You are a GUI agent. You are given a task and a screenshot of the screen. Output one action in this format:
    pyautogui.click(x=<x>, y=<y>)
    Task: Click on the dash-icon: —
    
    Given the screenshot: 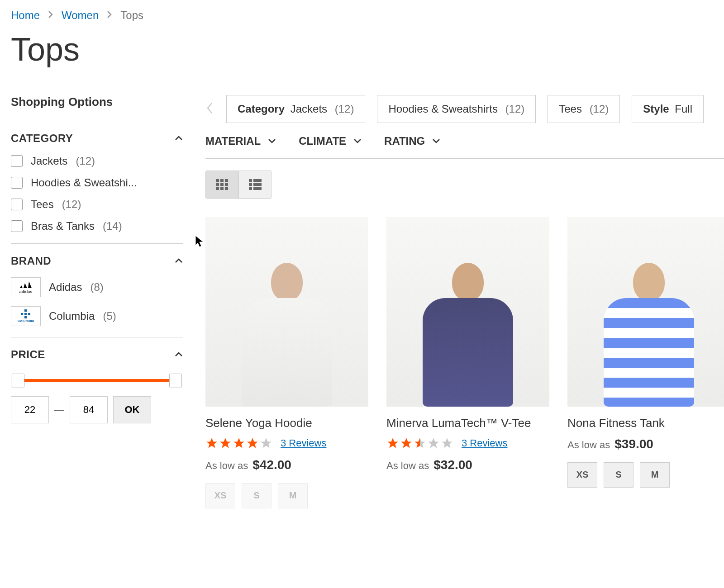 What is the action you would take?
    pyautogui.click(x=59, y=410)
    